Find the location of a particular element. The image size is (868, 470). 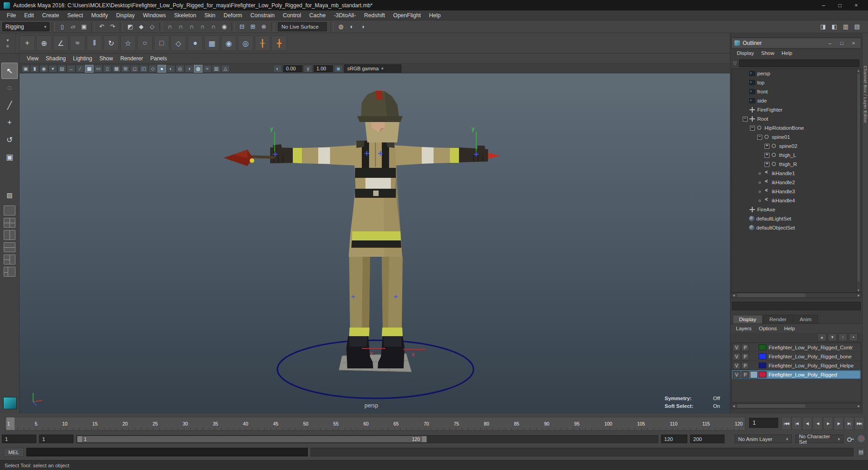

camera-attributes-icon: ◉ is located at coordinates (44, 69).